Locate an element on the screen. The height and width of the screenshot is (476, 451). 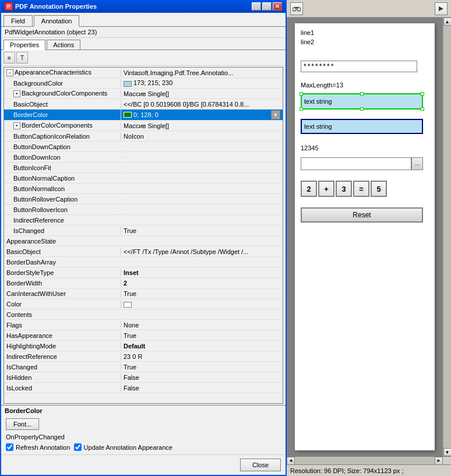
prop-value: <</BC [0 0.5019608 0]/BG [0.6784314 0.8.… is located at coordinates (202, 104).